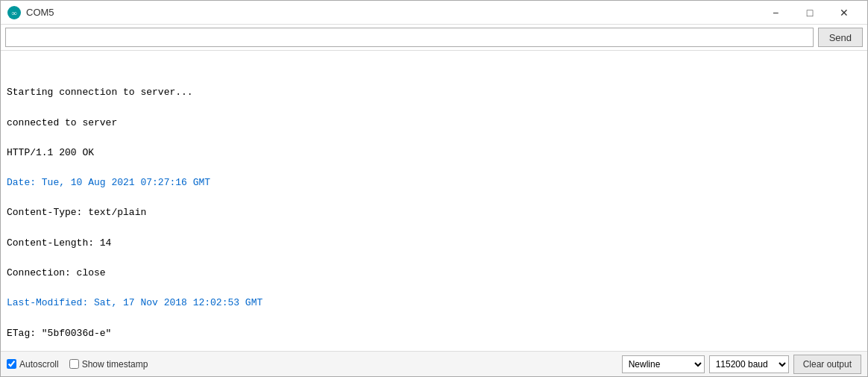 The width and height of the screenshot is (868, 377). I want to click on timestamp-text: Show timestamp, so click(115, 364).